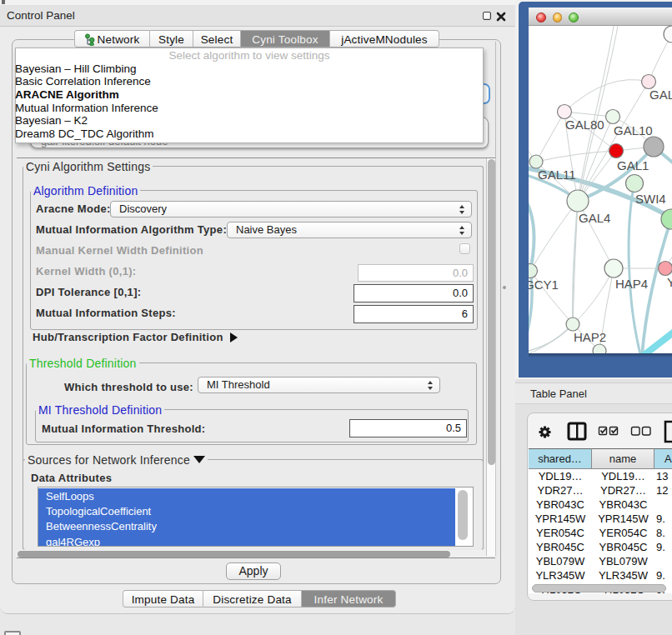 The width and height of the screenshot is (672, 635). What do you see at coordinates (669, 282) in the screenshot?
I see `svg-text: Y` at bounding box center [669, 282].